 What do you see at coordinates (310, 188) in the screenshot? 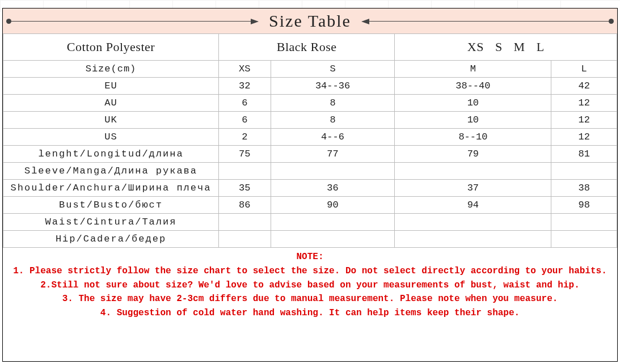
I see `table-row: Shoulder/Anchura/Ширина плеча35363738` at bounding box center [310, 188].